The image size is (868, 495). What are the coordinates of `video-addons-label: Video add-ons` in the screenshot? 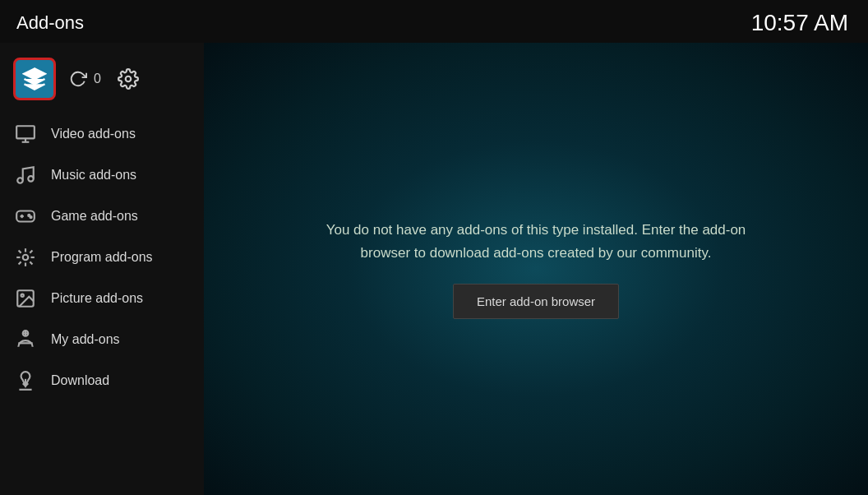 It's located at (94, 134).